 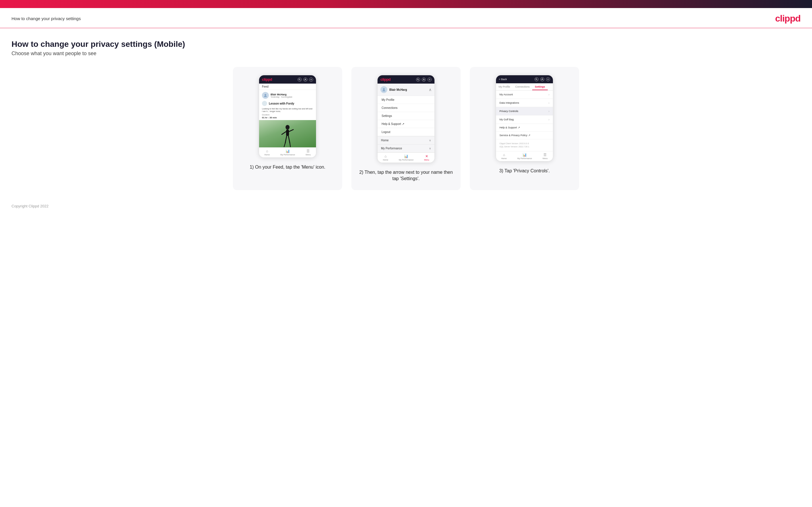 I want to click on feed-tab: Feed, so click(x=288, y=87).